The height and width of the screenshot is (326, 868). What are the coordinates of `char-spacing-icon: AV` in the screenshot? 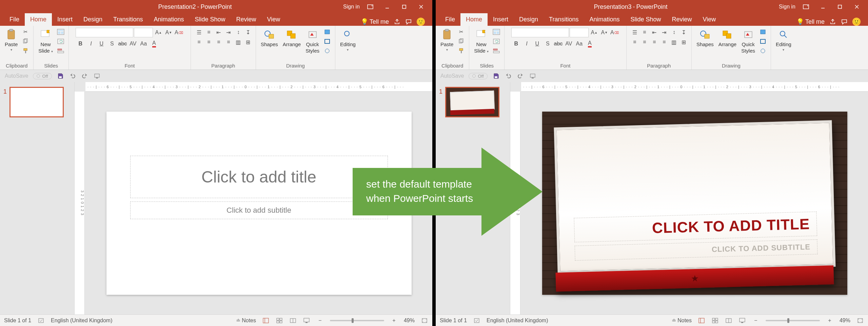 It's located at (569, 44).